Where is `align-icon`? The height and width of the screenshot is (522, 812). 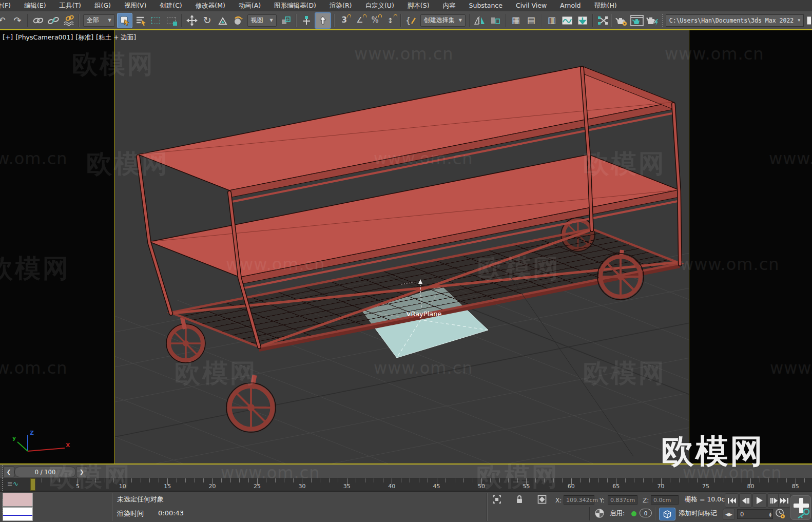
align-icon is located at coordinates (495, 21).